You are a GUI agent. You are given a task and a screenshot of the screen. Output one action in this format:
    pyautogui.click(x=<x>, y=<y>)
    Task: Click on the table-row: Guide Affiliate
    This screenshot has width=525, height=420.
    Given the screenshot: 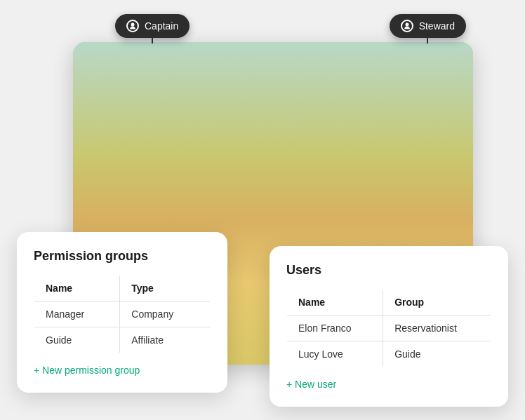 What is the action you would take?
    pyautogui.click(x=122, y=339)
    